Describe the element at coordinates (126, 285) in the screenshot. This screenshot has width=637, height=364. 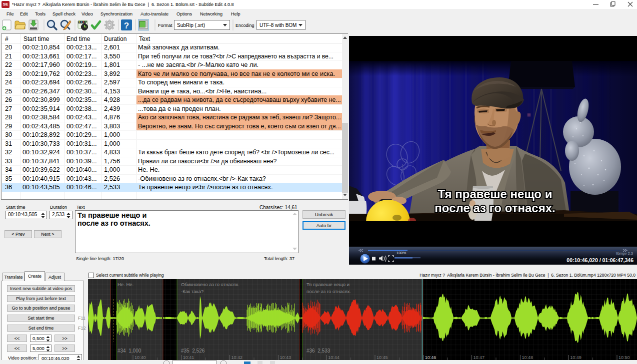
I see `svg-text: Не. Не.` at that location.